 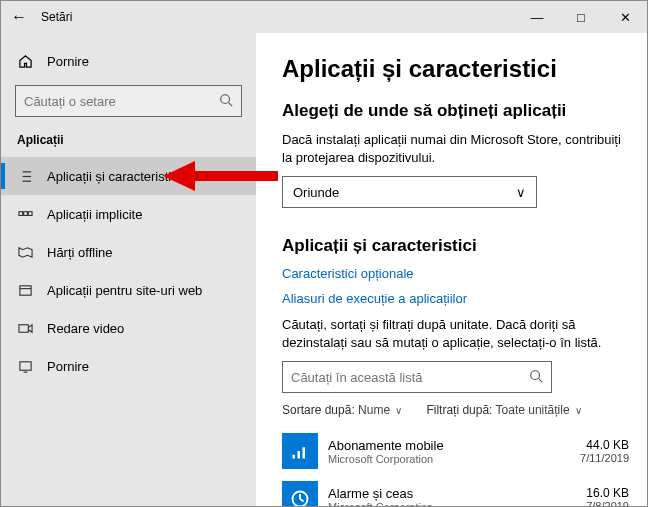 What do you see at coordinates (68, 366) in the screenshot?
I see `sidebar-item-label: Pornire` at bounding box center [68, 366].